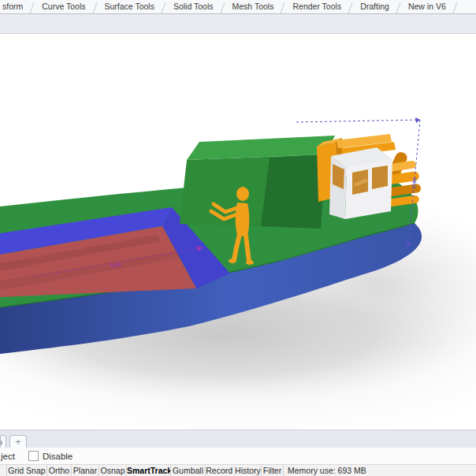  What do you see at coordinates (293, 192) in the screenshot?
I see `deckhouse-shaded-face` at bounding box center [293, 192].